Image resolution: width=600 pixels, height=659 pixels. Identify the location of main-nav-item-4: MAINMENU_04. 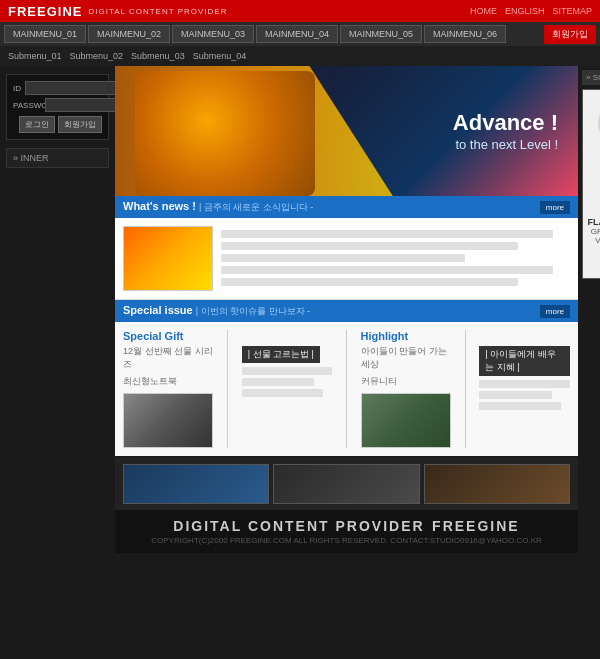
(297, 34).